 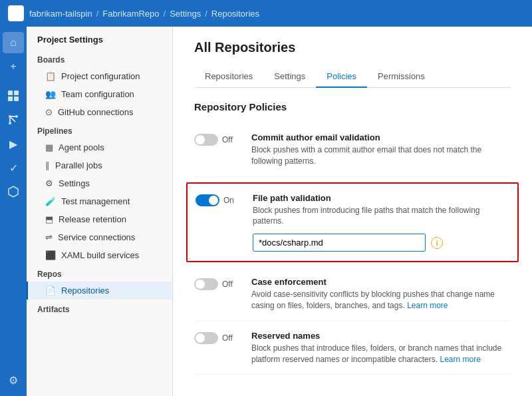 I want to click on sidebar-item-label: Service connections, so click(x=96, y=237).